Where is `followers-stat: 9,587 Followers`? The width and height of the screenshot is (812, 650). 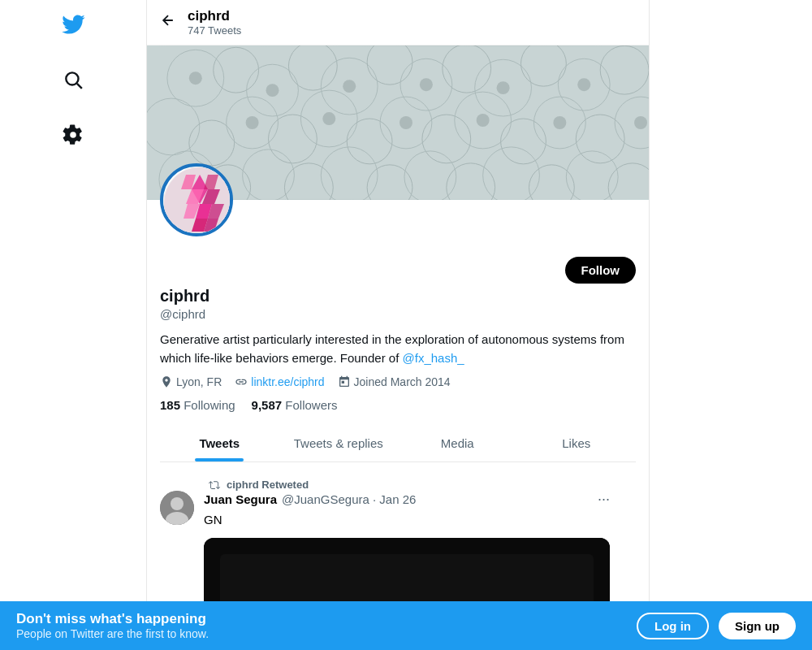
followers-stat: 9,587 Followers is located at coordinates (295, 405).